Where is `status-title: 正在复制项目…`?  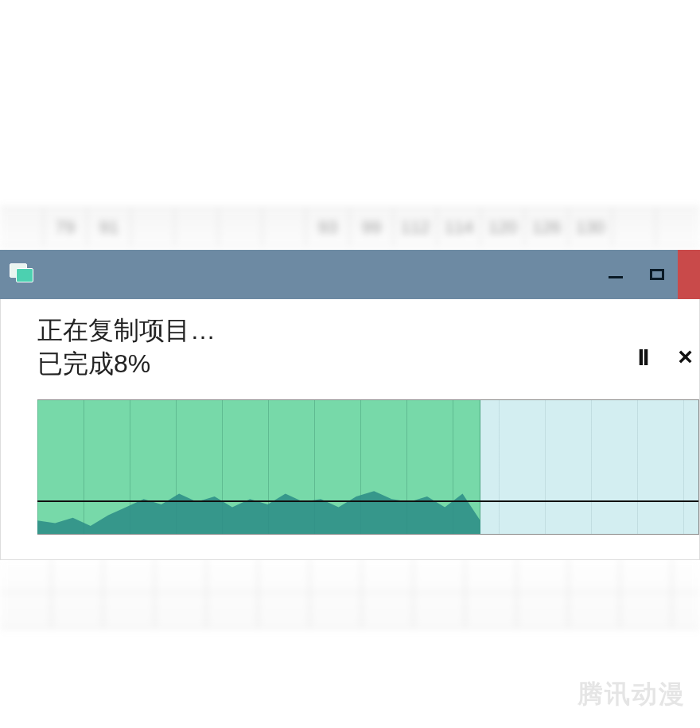 status-title: 正在复制项目… is located at coordinates (368, 330).